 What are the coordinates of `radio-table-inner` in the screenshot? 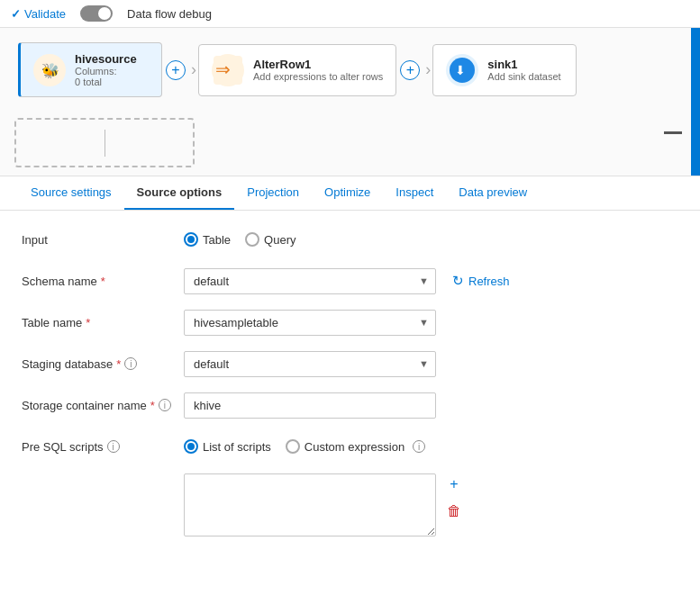 It's located at (191, 239).